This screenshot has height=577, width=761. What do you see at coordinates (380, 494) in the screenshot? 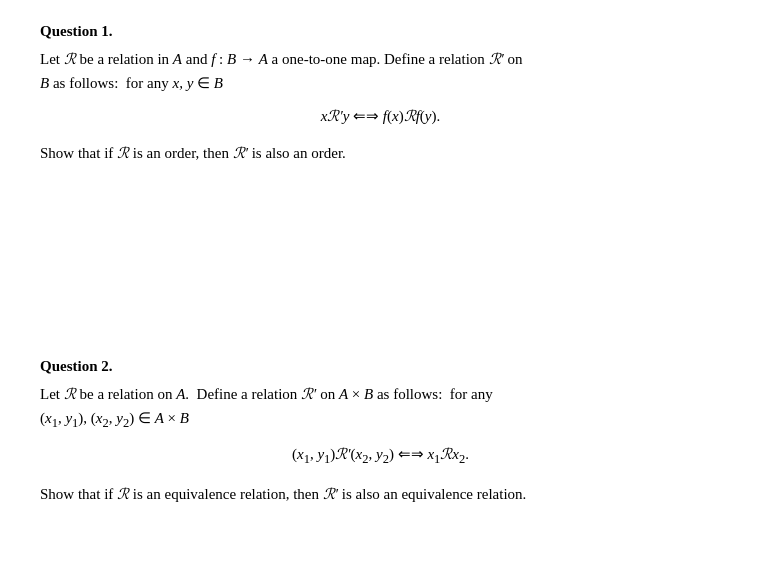
I see `q2-show-that: Show that if ℛ is an equivalence relatio…` at bounding box center [380, 494].